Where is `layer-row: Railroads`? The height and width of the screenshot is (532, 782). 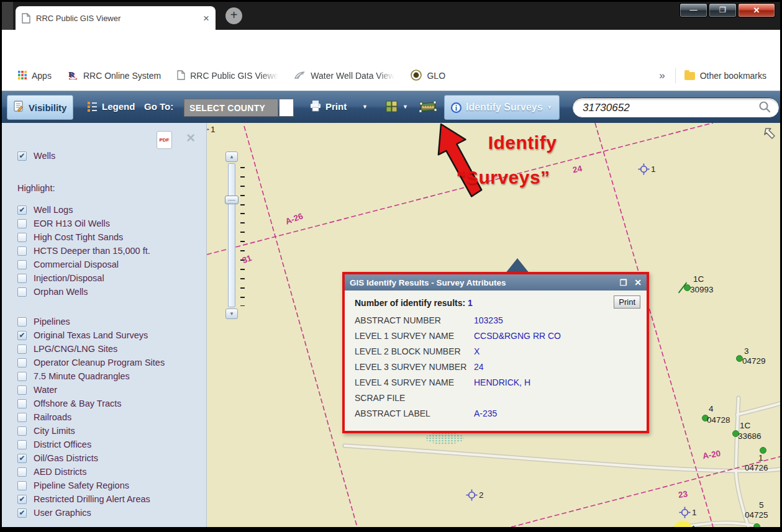 layer-row: Railroads is located at coordinates (91, 417).